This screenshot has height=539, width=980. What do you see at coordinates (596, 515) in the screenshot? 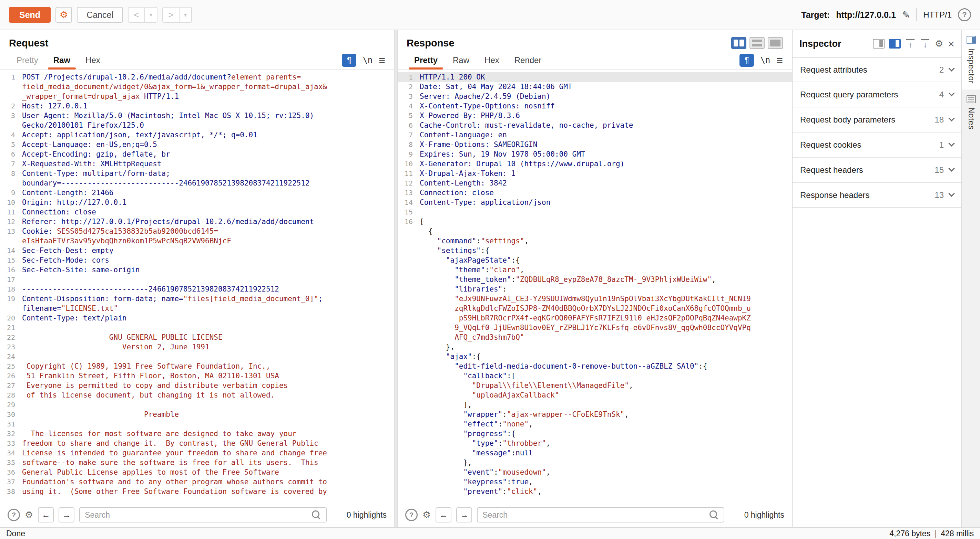
I see `response-search-input` at bounding box center [596, 515].